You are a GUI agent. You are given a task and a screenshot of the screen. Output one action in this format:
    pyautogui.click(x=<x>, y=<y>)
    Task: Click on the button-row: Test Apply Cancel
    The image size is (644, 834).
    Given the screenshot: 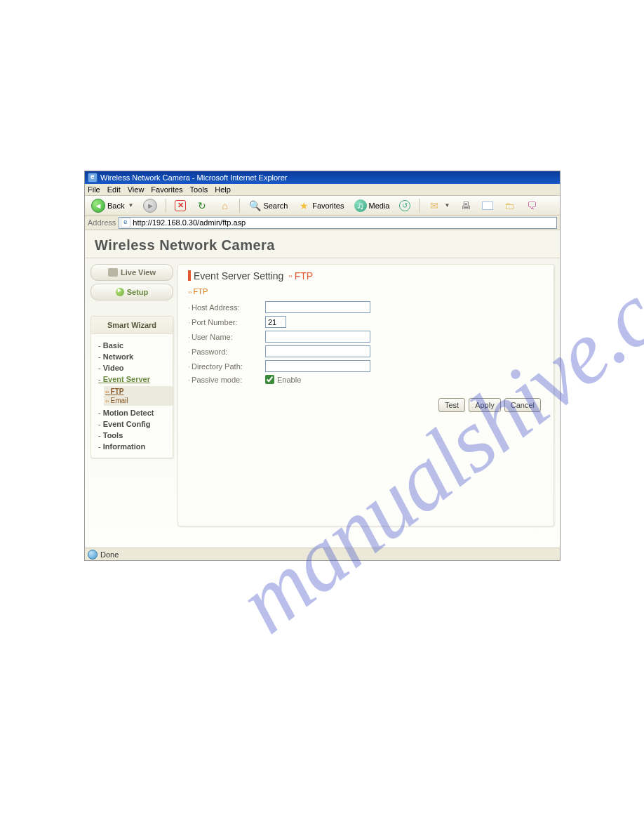 What is the action you would take?
    pyautogui.click(x=366, y=405)
    